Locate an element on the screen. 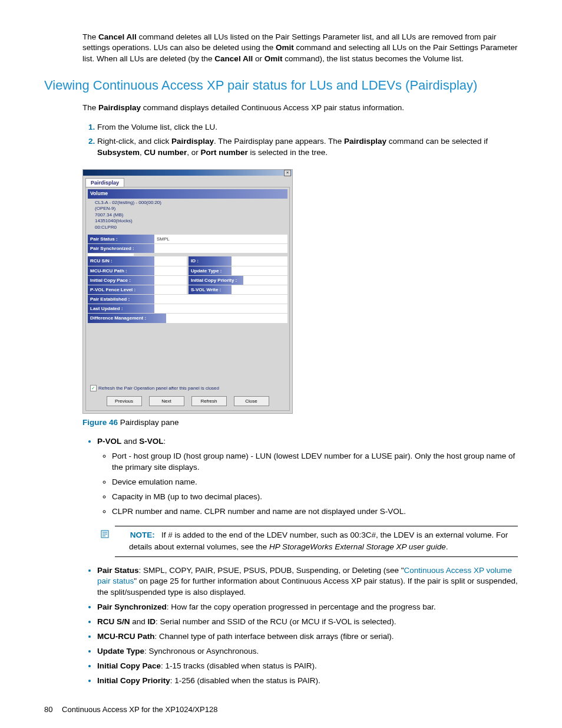 Image resolution: width=562 pixels, height=728 pixels. svol-write-label: S-VOL Write : is located at coordinates (210, 290).